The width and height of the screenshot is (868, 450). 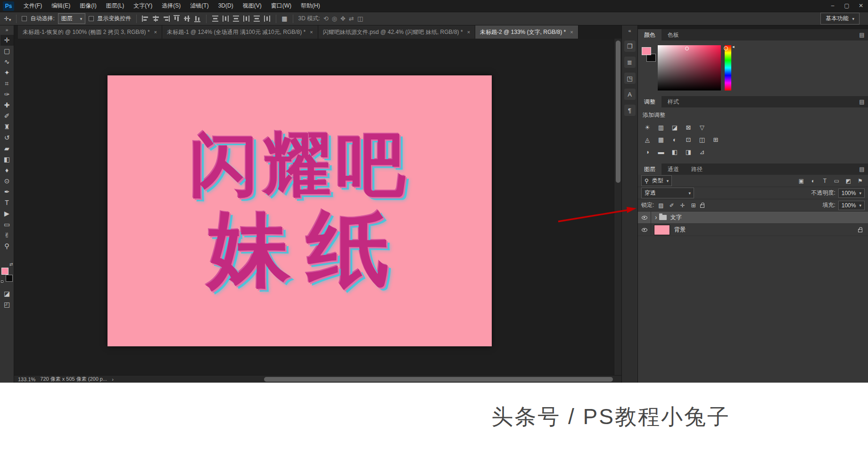 I want to click on lock-artboard-icon: ⊞, so click(x=693, y=205).